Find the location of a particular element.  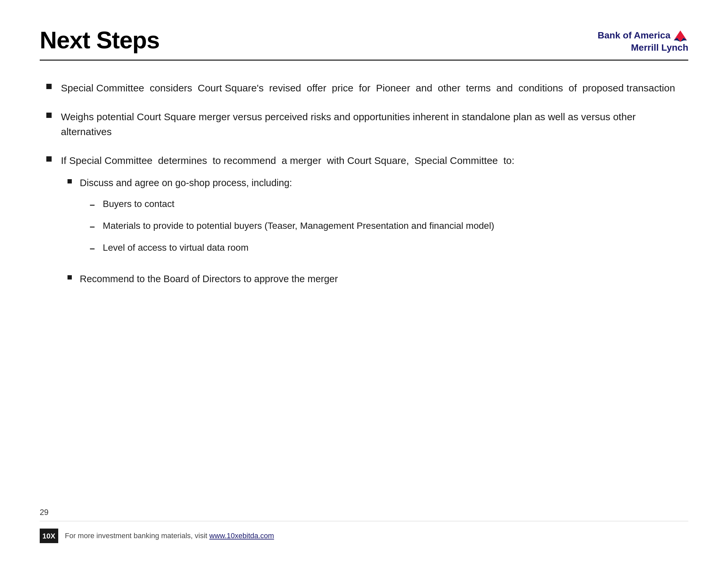

logo-line1: Bank of America is located at coordinates (643, 35).